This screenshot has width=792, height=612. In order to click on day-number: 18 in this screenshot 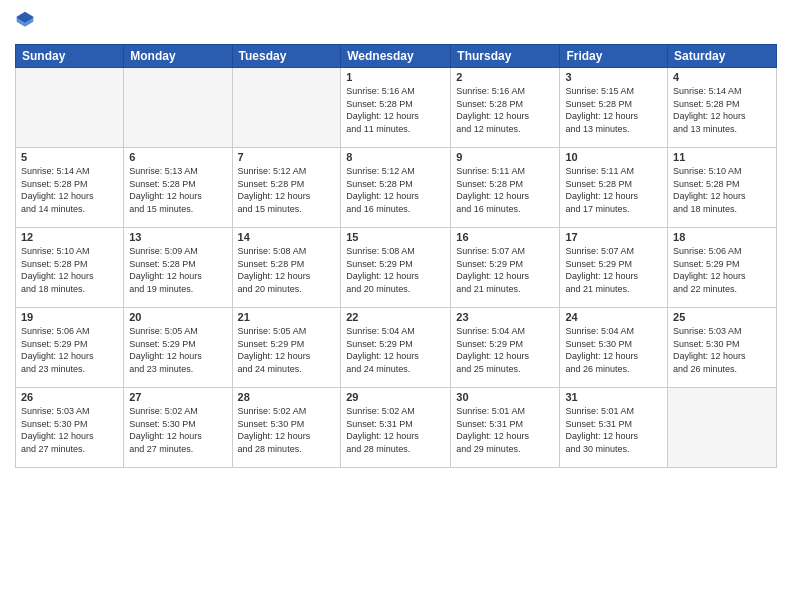, I will do `click(722, 237)`.